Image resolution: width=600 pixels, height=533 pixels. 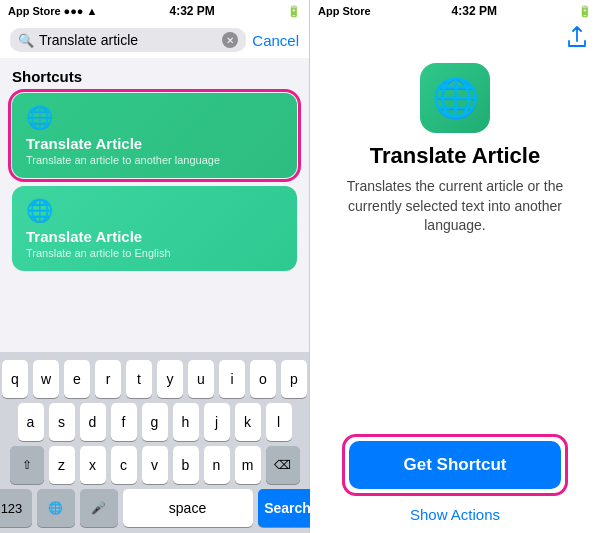 I want to click on key-space: space, so click(x=188, y=508).